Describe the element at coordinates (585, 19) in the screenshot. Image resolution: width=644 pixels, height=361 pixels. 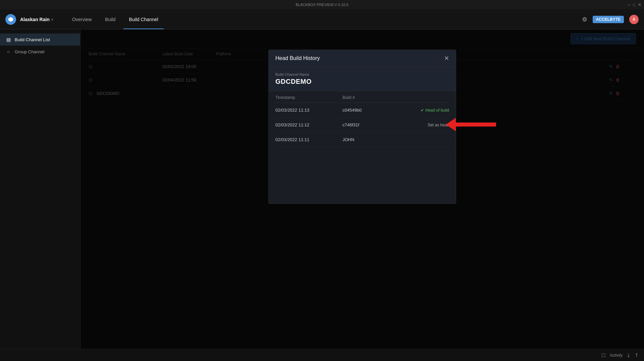
I see `settings-icon: ⚙` at that location.